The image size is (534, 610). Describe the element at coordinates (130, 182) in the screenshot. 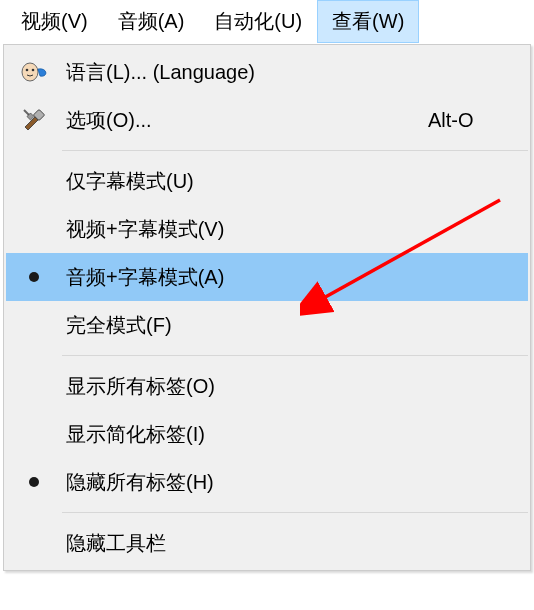

I see `menu-label: 仅字幕模式(U)` at that location.